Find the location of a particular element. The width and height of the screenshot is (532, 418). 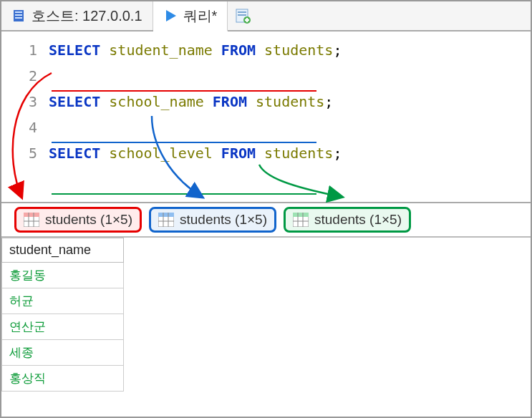

query3-underline is located at coordinates (184, 194).